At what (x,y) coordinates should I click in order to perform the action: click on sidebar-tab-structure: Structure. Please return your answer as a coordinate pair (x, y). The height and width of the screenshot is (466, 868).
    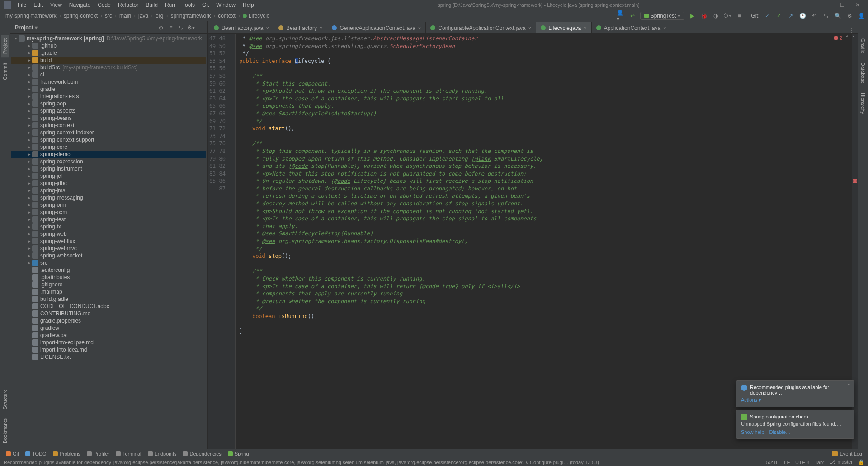
    Looking at the image, I should click on (5, 399).